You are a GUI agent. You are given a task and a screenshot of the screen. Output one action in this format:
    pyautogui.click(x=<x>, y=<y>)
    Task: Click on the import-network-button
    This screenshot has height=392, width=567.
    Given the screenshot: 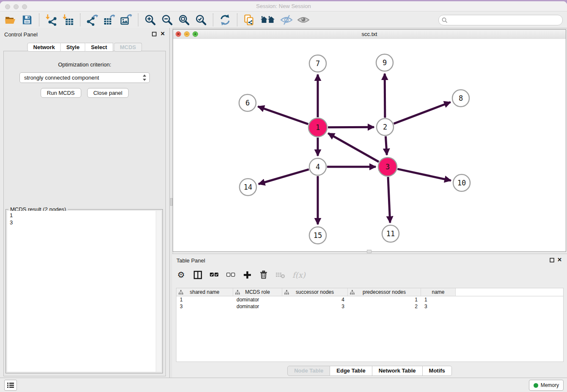 What is the action you would take?
    pyautogui.click(x=51, y=20)
    